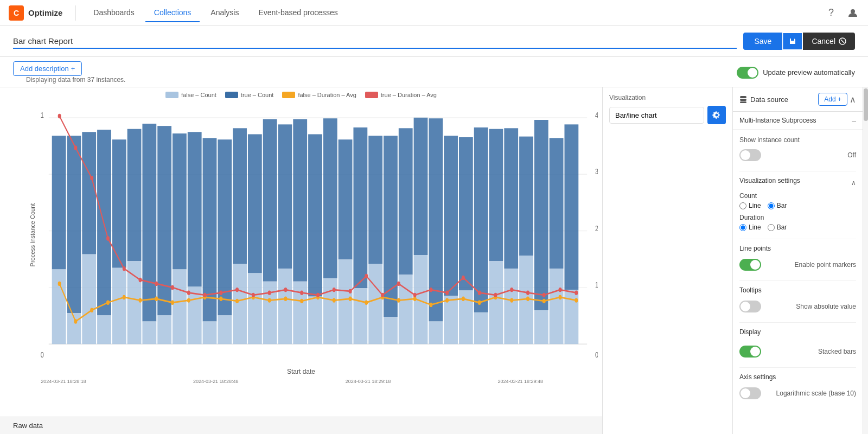 The width and height of the screenshot is (868, 434). What do you see at coordinates (42, 115) in the screenshot?
I see `svg-text: 1` at bounding box center [42, 115].